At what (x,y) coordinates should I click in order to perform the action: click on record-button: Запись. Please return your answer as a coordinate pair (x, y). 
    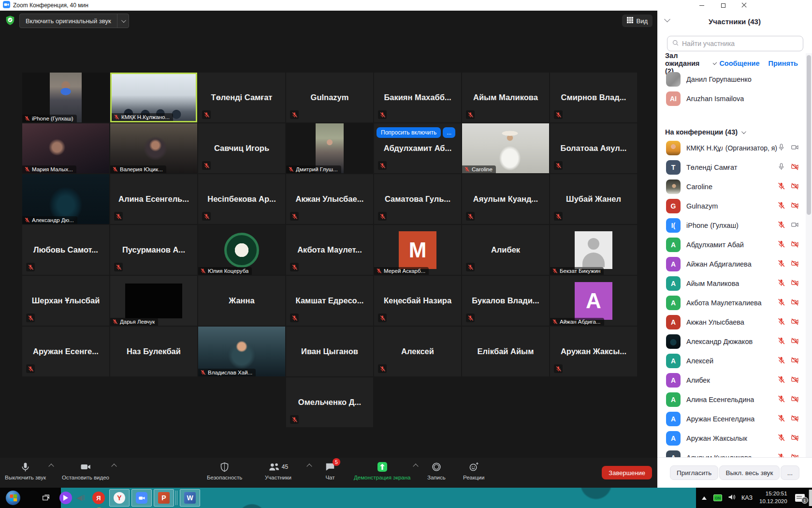
    Looking at the image, I should click on (436, 470).